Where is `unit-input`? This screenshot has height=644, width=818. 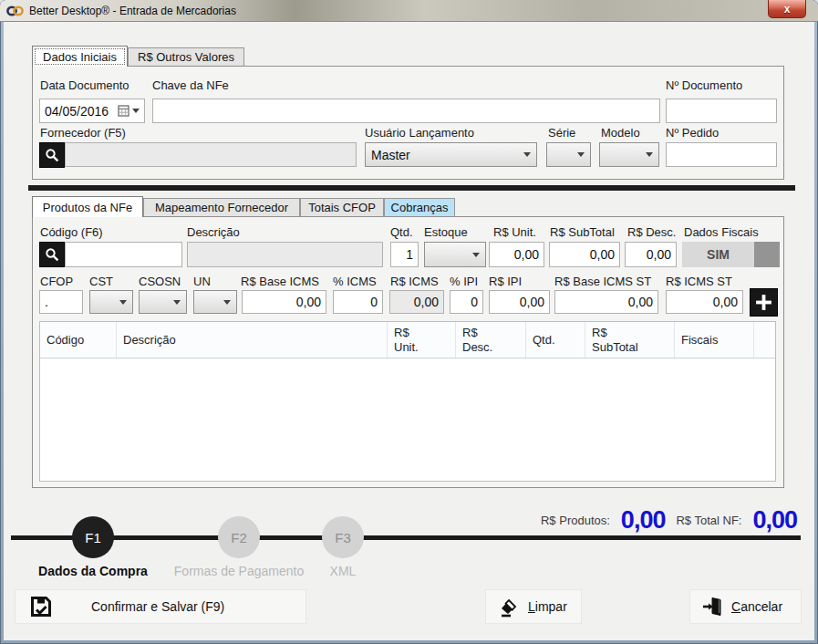 unit-input is located at coordinates (516, 254).